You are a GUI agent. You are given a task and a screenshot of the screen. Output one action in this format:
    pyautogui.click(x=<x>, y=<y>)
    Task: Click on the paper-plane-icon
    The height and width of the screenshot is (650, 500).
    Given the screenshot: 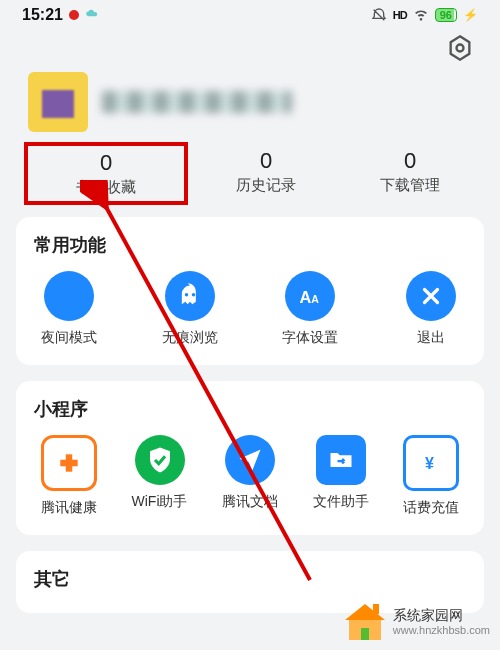 What is the action you would take?
    pyautogui.click(x=250, y=460)
    